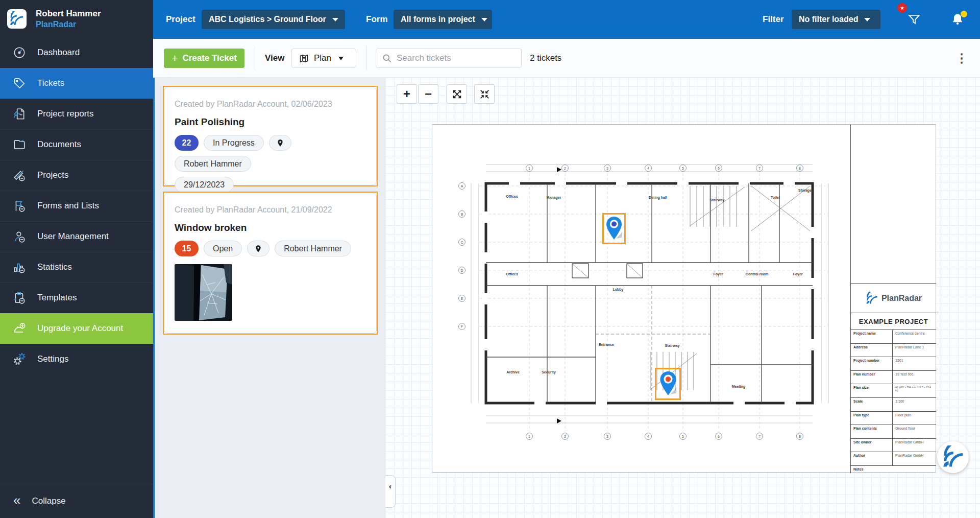  I want to click on sidebar-item-documents: Documents, so click(77, 145).